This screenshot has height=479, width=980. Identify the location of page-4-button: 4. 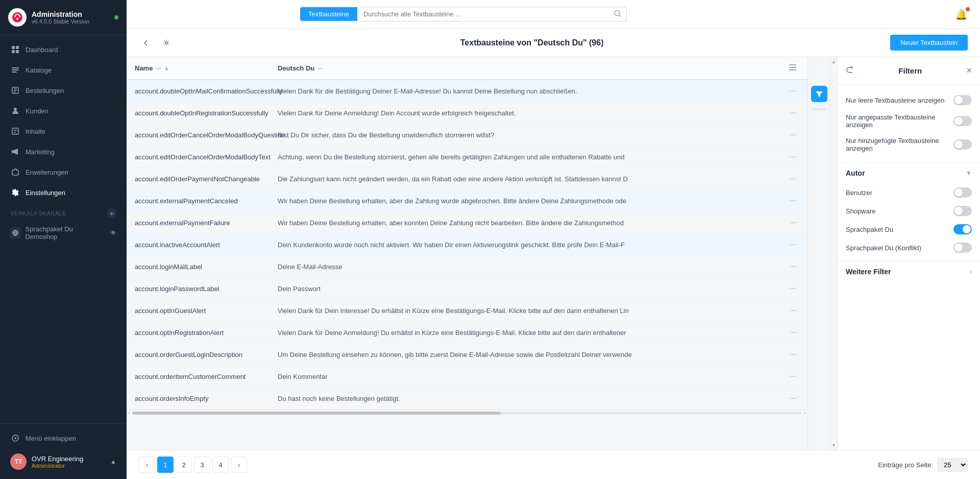
(220, 465).